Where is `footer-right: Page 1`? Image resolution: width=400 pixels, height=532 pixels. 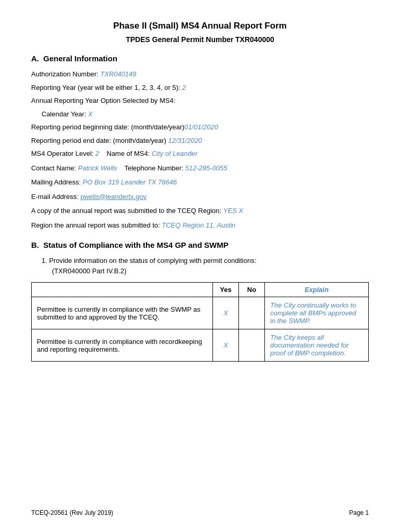 footer-right: Page 1 is located at coordinates (359, 513).